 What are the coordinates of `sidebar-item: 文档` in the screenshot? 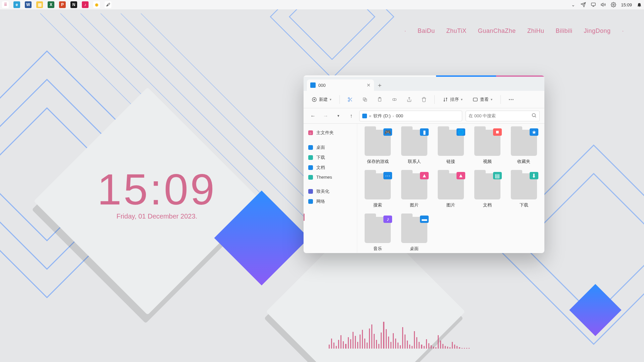 It's located at (330, 168).